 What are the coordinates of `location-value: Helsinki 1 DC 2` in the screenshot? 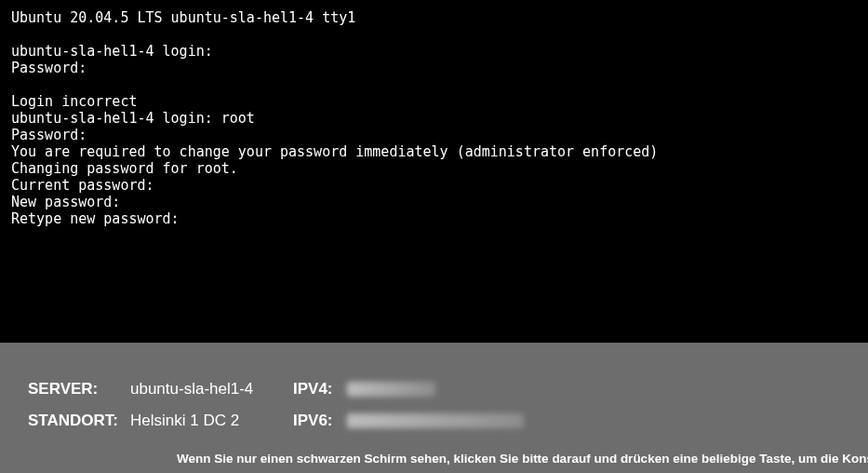 It's located at (212, 421).